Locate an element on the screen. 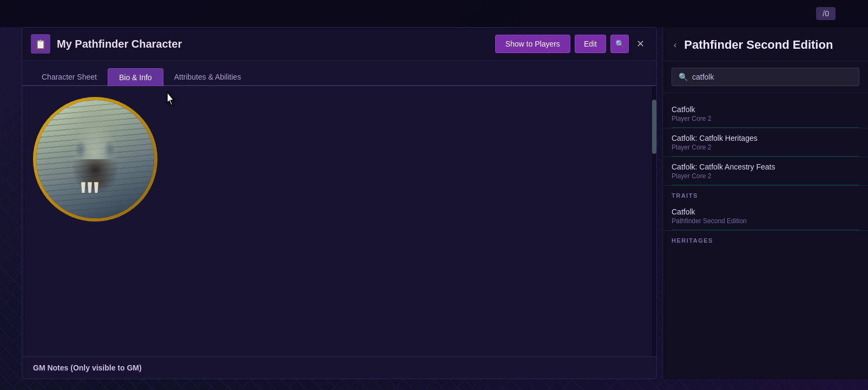  sidebar-back-button: ‹ is located at coordinates (675, 45).